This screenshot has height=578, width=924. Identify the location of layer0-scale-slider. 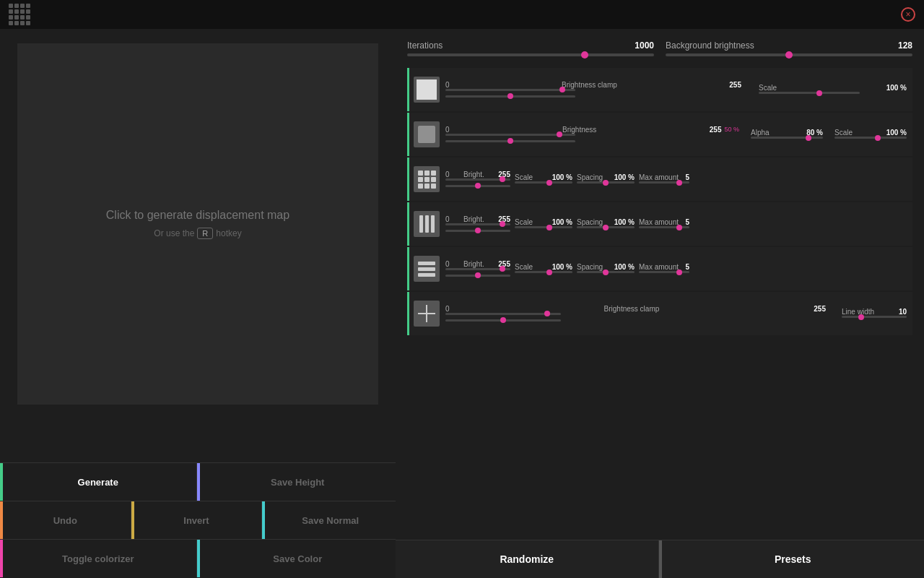
(809, 92).